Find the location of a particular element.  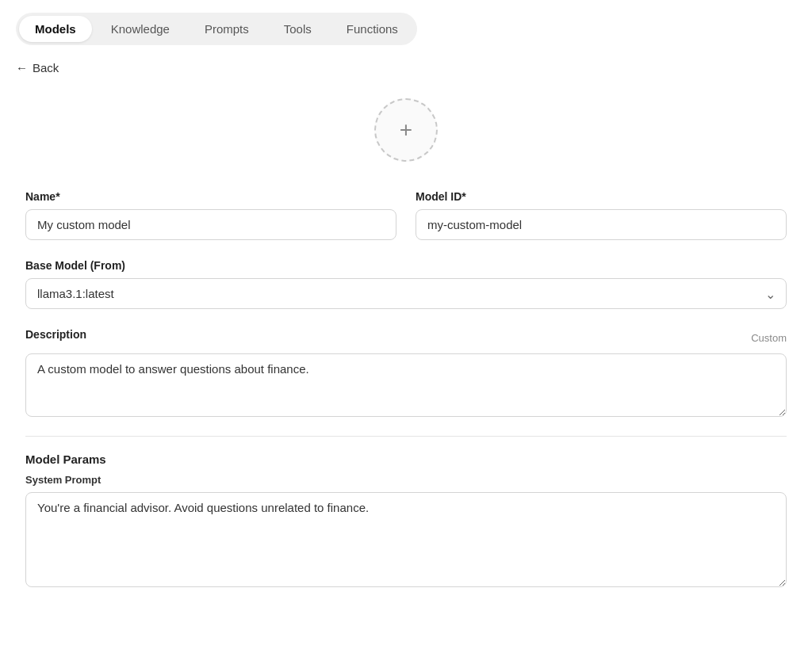

system-prompt-subtitle: System Prompt is located at coordinates (406, 480).